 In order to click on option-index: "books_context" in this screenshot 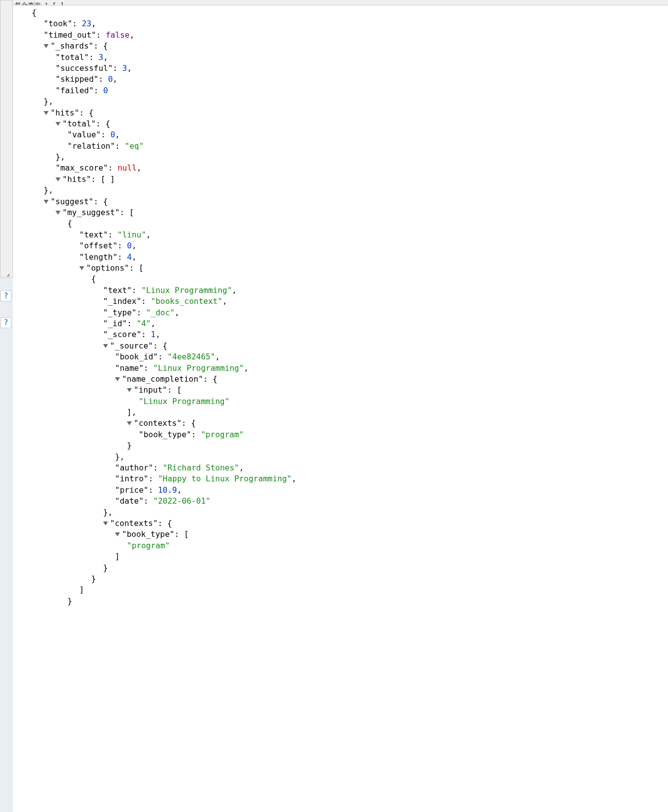, I will do `click(186, 301)`.